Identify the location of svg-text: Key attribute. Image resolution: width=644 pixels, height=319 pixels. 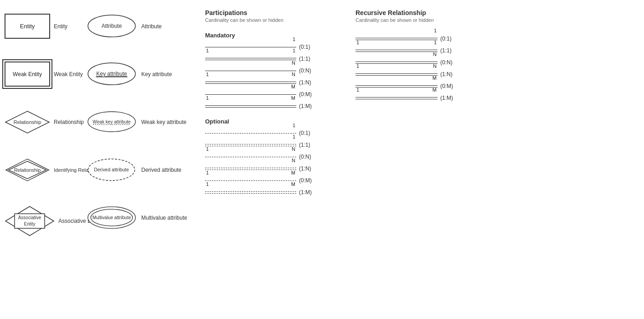
(112, 74).